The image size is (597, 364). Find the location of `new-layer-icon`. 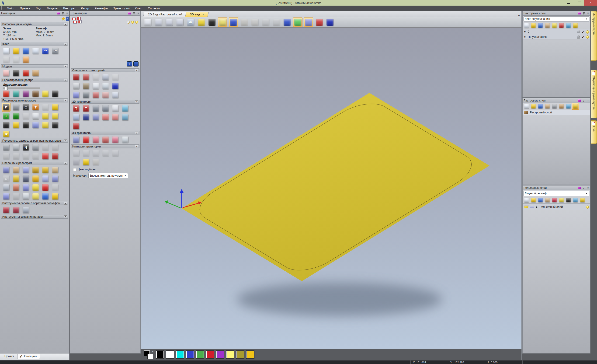

new-layer-icon is located at coordinates (526, 106).